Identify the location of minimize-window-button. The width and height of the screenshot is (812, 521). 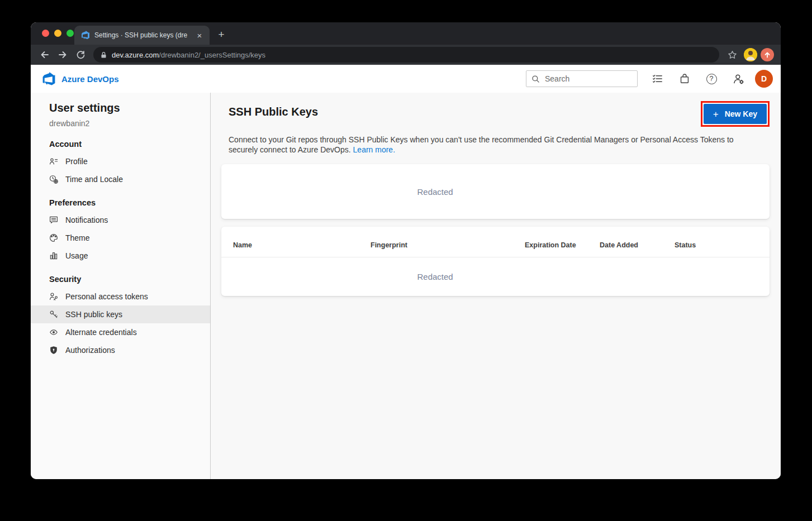
(58, 34).